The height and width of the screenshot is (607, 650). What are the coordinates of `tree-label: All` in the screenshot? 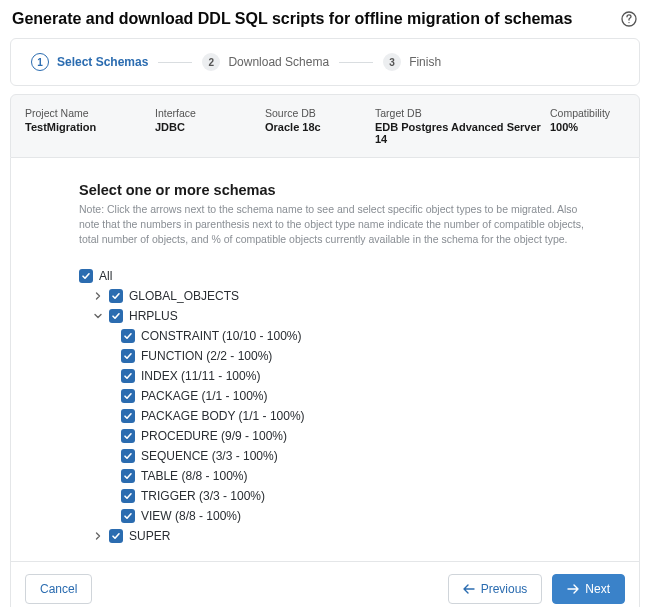 It's located at (106, 276).